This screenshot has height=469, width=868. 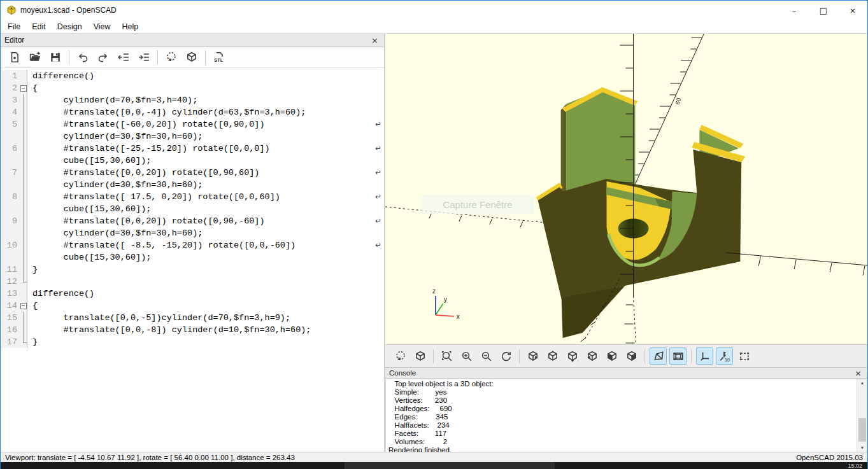 I want to click on minimize-button: –, so click(x=794, y=10).